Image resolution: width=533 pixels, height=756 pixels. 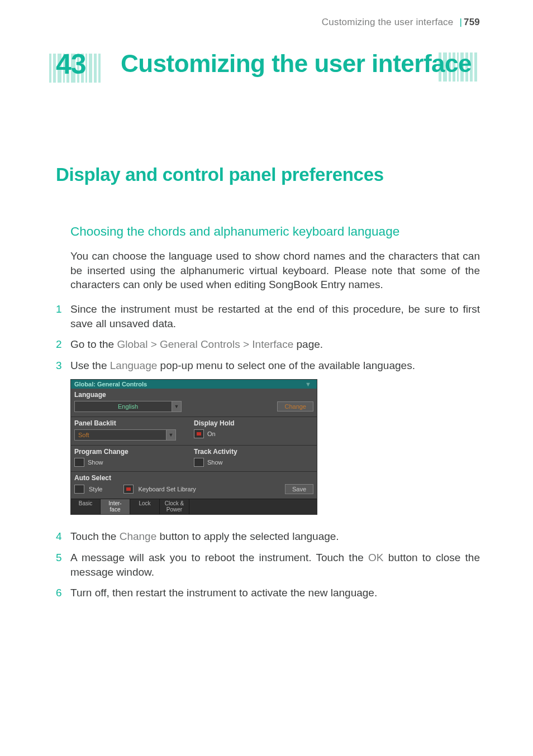 What do you see at coordinates (111, 384) in the screenshot?
I see `device-title-text: Global: General Controls` at bounding box center [111, 384].